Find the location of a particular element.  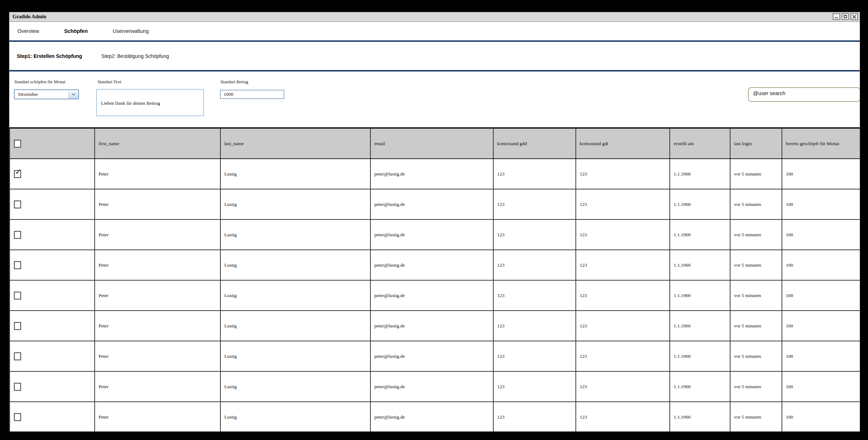

amount-input is located at coordinates (252, 94).